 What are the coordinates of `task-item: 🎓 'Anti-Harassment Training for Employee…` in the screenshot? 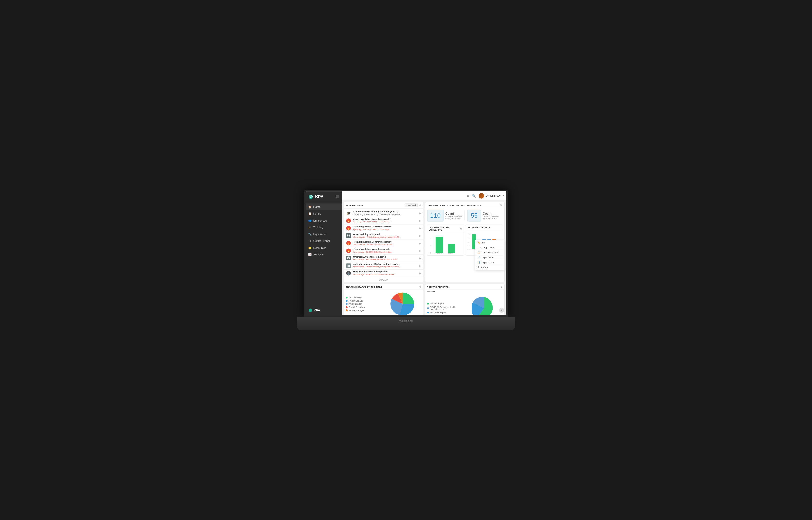 It's located at (384, 213).